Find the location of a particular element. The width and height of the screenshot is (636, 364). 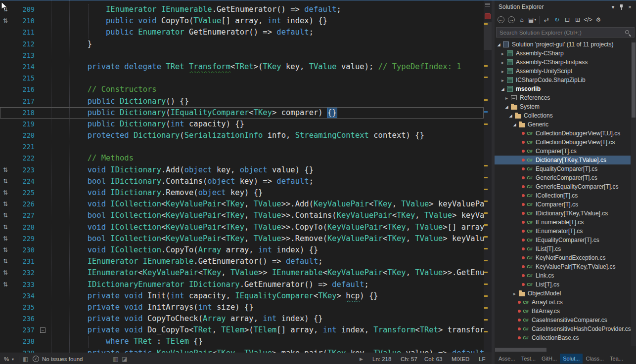

tree-item-generic: ◢Generic is located at coordinates (563, 124).